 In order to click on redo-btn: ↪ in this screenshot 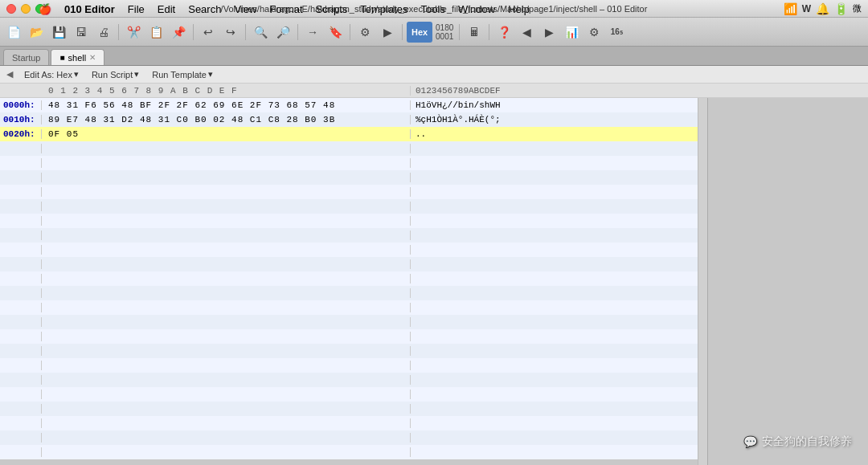, I will do `click(231, 32)`.